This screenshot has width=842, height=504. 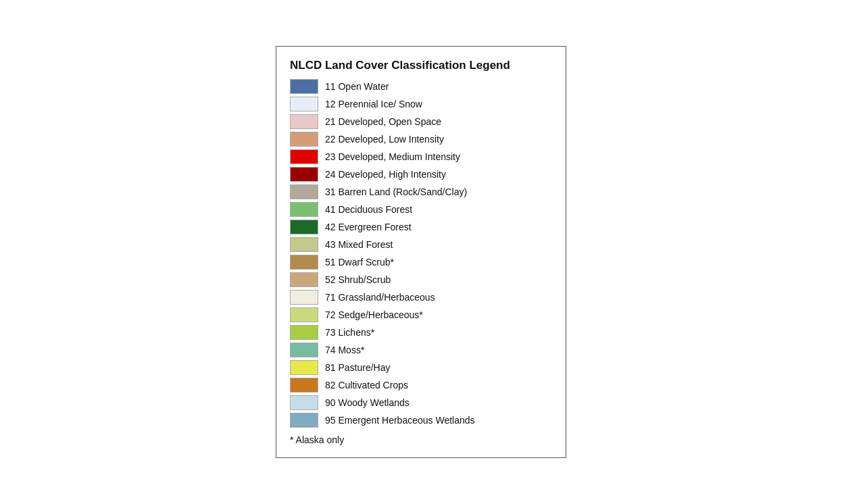 What do you see at coordinates (359, 245) in the screenshot?
I see `legend-label-43: 43 Mixed Forest` at bounding box center [359, 245].